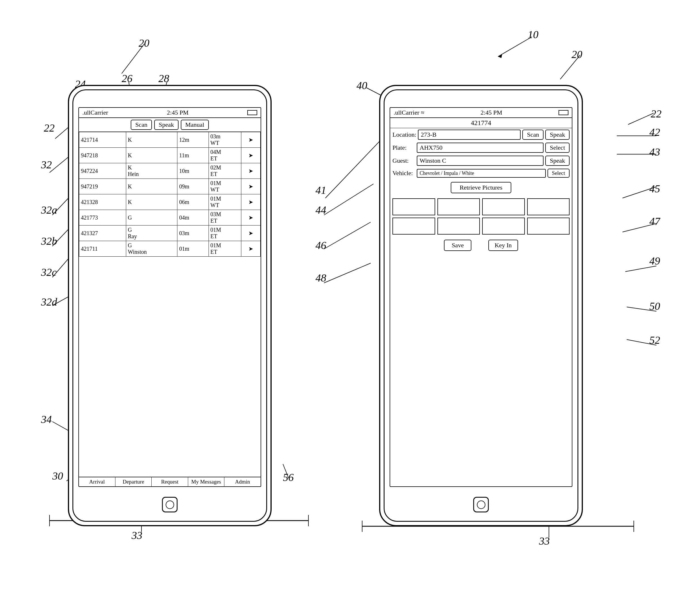 The width and height of the screenshot is (700, 610). Describe the element at coordinates (170, 156) in the screenshot. I see `list-item: 947218 K 11m 04MET ➤` at that location.